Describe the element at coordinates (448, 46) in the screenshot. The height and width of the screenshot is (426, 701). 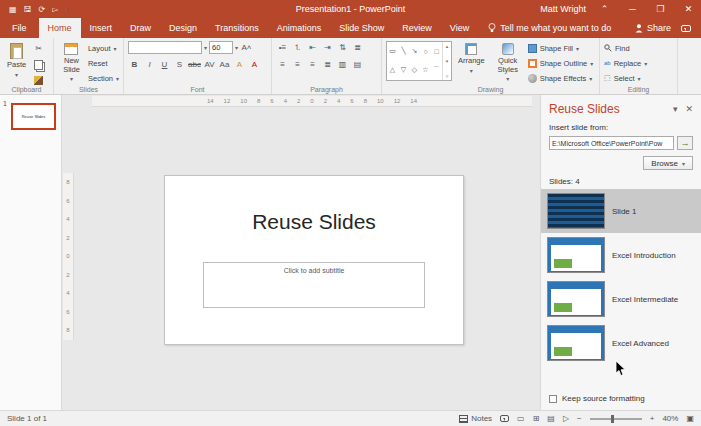
I see `shape-scroll-up-icon: ▴` at that location.